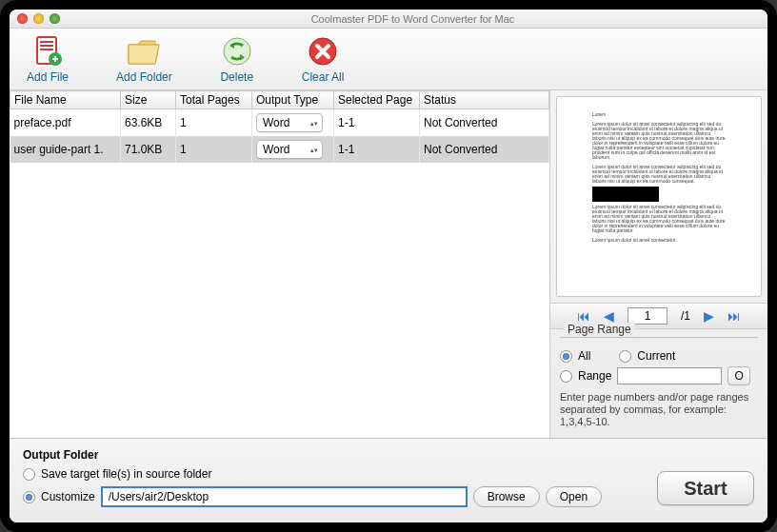 Image resolution: width=777 pixels, height=532 pixels. I want to click on col-file-name: File Name, so click(66, 101).